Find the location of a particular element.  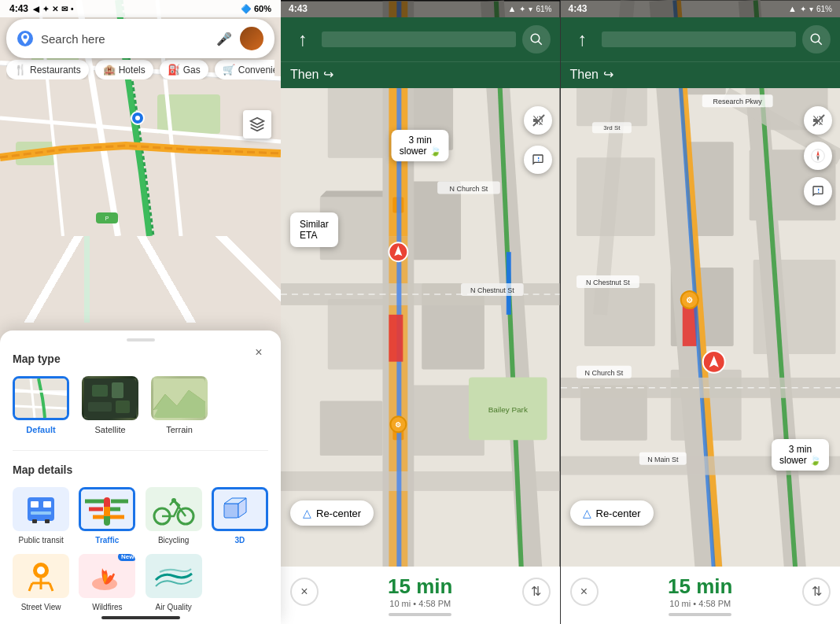

map-type-default: Default is located at coordinates (41, 405).